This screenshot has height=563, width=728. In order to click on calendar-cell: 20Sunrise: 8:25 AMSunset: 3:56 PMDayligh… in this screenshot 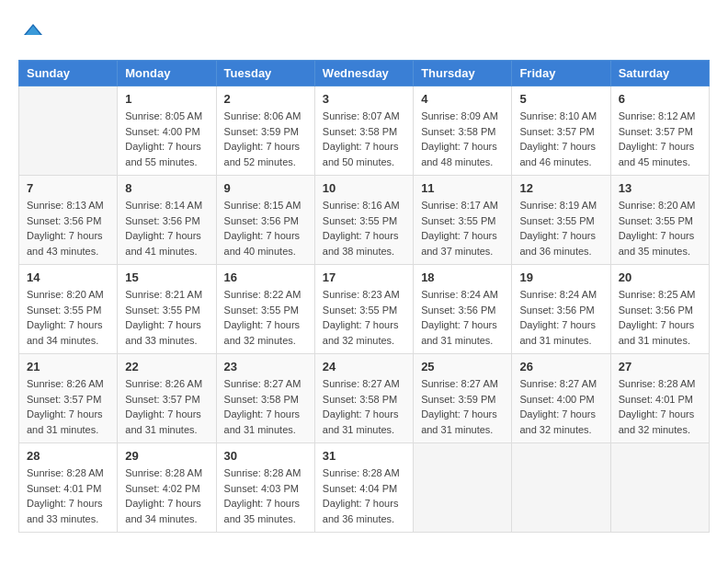, I will do `click(660, 309)`.